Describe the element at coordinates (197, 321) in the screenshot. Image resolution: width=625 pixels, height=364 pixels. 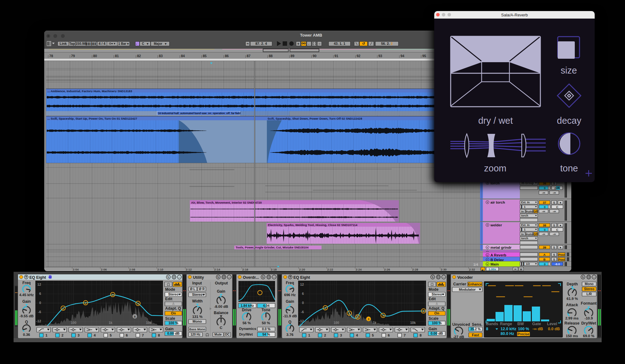
I see `svg-text: Mono` at that location.